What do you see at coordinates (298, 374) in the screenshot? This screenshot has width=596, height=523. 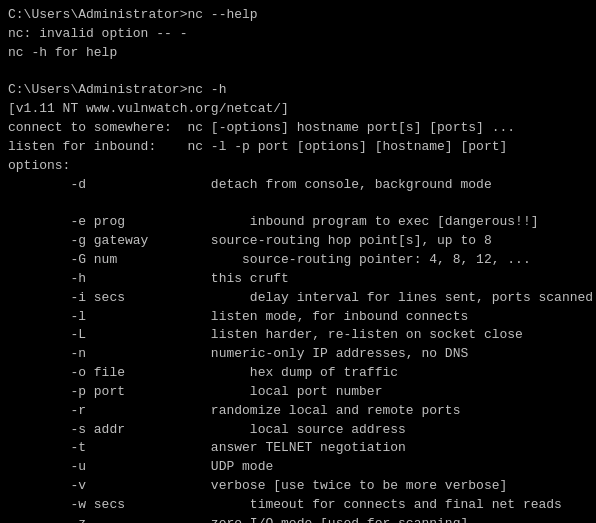 I see `terminal-line: -o file hex dump of traffic` at bounding box center [298, 374].